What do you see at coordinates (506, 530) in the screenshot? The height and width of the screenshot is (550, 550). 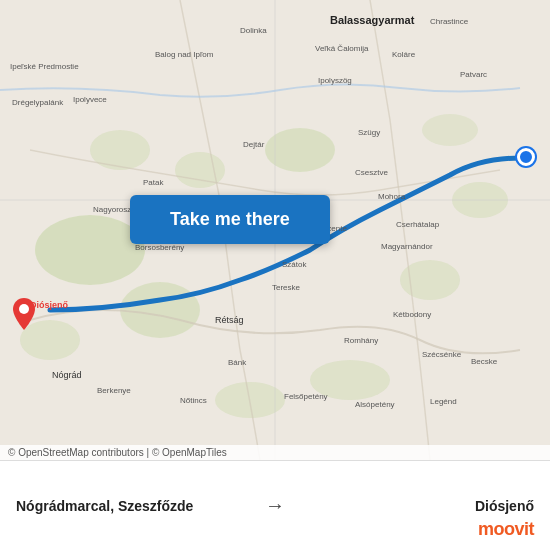 I see `moovit-logo: moovit` at bounding box center [506, 530].